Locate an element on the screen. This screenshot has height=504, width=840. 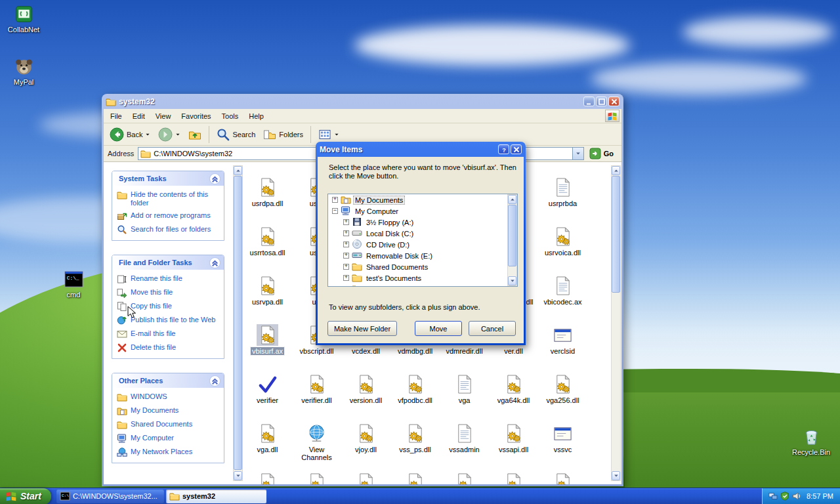
folders-button: Folders is located at coordinates (284, 135).